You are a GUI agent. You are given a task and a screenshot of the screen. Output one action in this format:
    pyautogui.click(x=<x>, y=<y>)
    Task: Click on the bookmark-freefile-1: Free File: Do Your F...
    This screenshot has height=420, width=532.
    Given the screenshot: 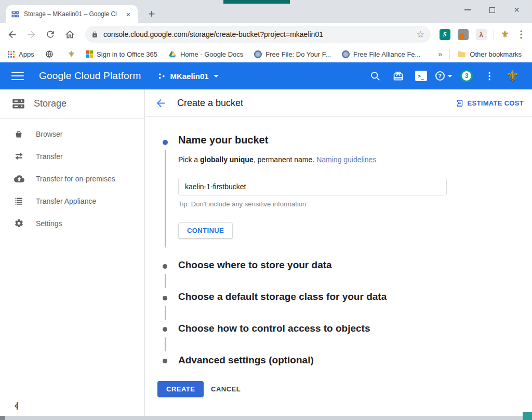 What is the action you would take?
    pyautogui.click(x=292, y=54)
    